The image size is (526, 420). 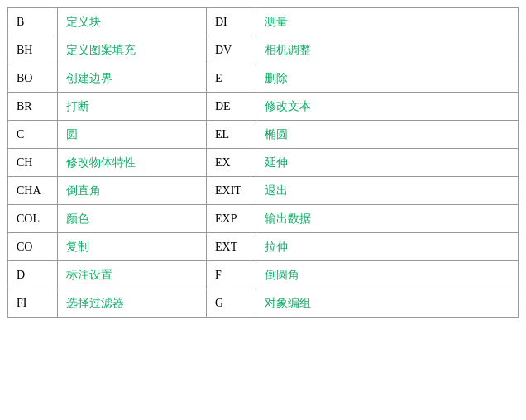 I want to click on description-1: 复制, so click(x=132, y=247).